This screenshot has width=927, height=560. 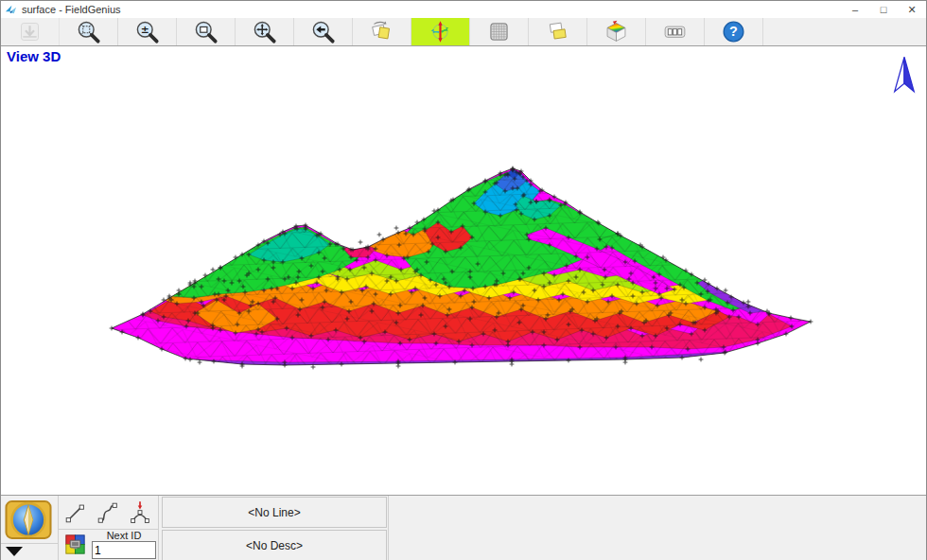 I want to click on north-arrow-icon, so click(x=904, y=75).